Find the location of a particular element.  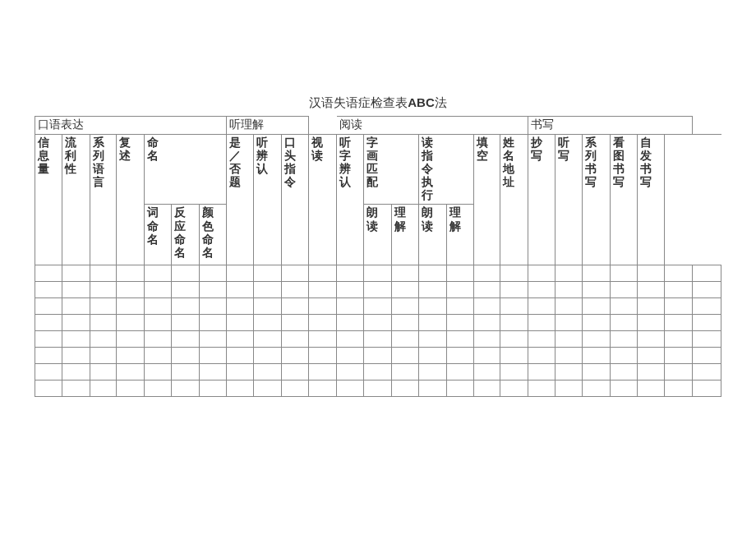

col-spont: 自发书写 is located at coordinates (651, 201).